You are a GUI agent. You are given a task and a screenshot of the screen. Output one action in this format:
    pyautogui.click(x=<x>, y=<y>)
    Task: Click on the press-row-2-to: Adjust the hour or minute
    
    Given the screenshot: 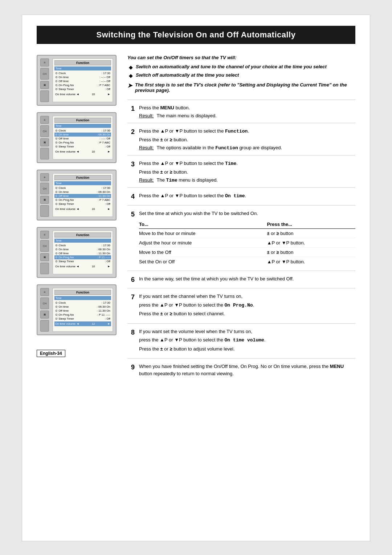 What is the action you would take?
    pyautogui.click(x=203, y=243)
    